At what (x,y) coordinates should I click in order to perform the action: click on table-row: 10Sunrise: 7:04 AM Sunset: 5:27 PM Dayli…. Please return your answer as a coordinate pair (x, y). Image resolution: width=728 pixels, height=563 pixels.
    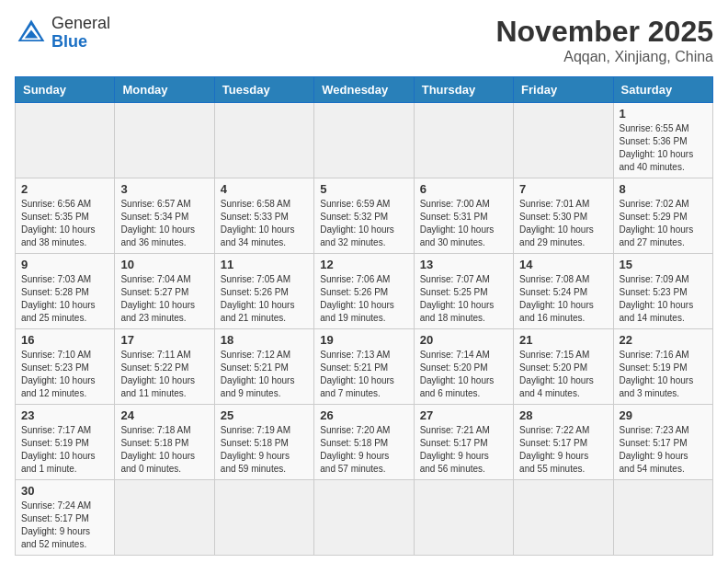
    Looking at the image, I should click on (165, 292).